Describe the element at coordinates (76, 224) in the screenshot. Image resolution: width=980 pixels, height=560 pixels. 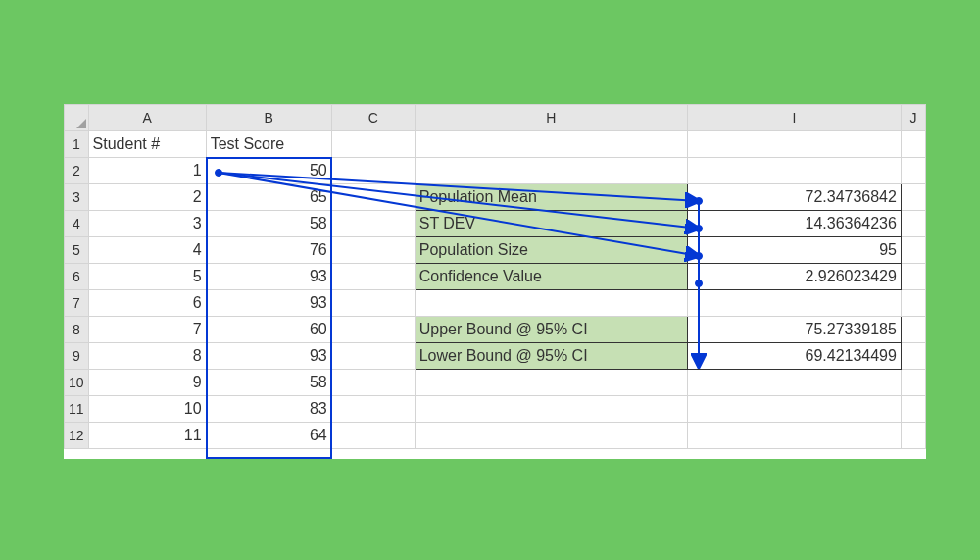
I see `row-header: 4` at that location.